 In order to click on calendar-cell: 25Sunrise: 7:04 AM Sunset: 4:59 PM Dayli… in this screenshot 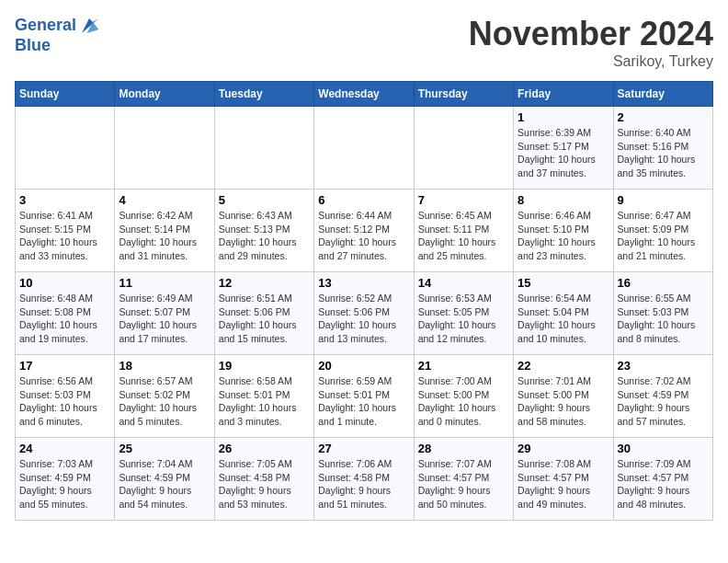, I will do `click(165, 479)`.